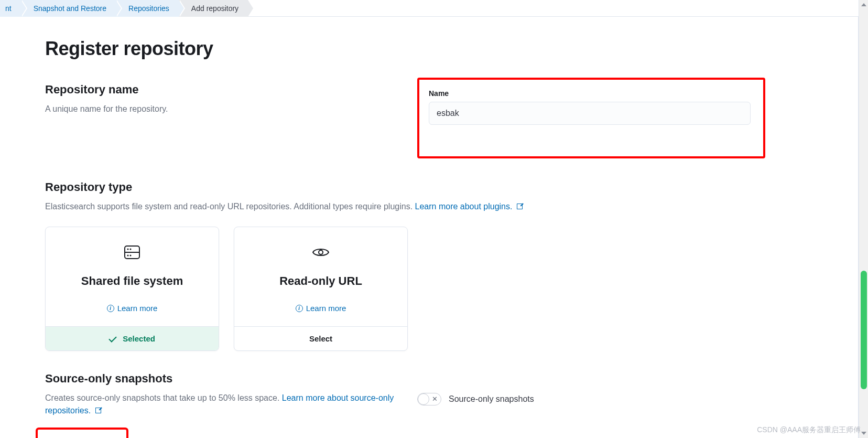  I want to click on name-input, so click(590, 113).